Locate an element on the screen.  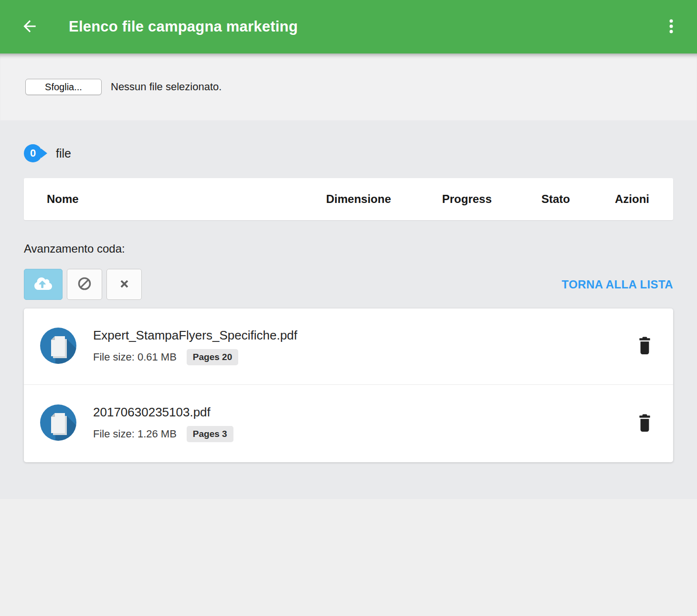
files-table-header: Nome Dimensione Progress Stato Azioni is located at coordinates (348, 199).